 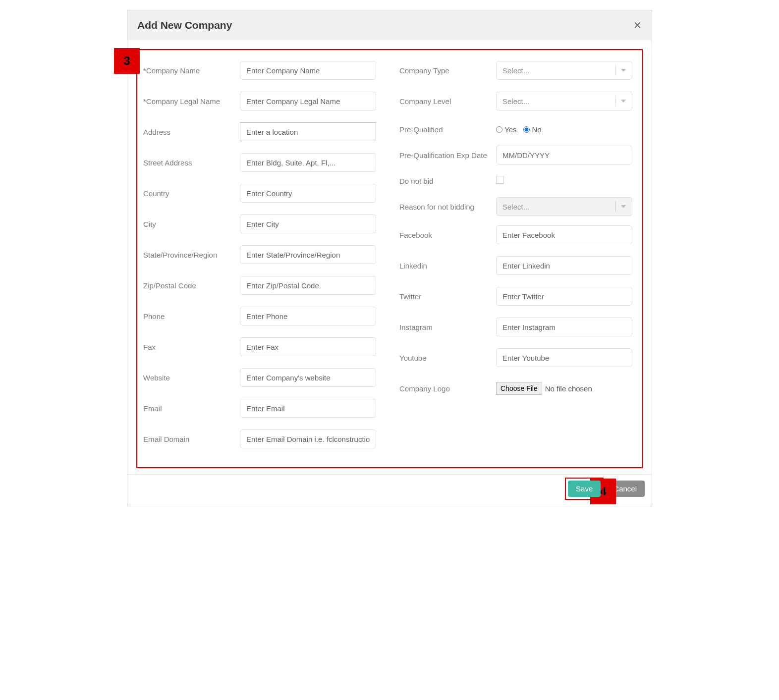 What do you see at coordinates (637, 25) in the screenshot?
I see `close-icon: ✕` at bounding box center [637, 25].